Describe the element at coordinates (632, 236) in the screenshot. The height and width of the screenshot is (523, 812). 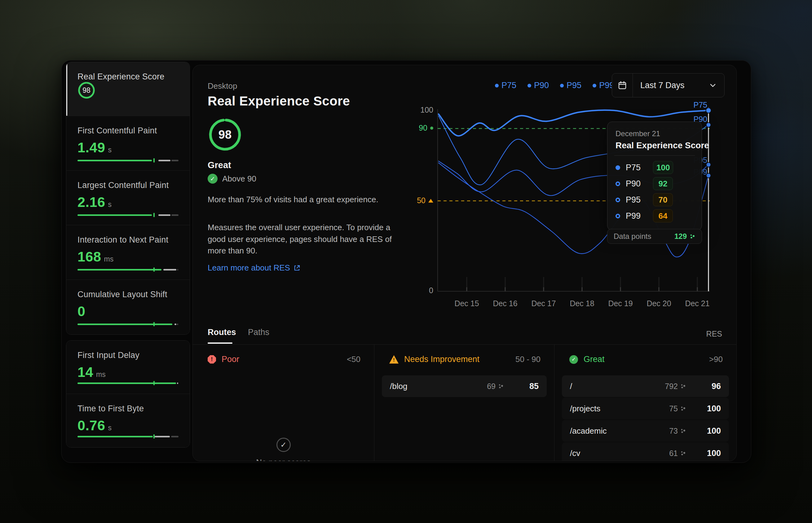
I see `data-points-label: Data points` at that location.